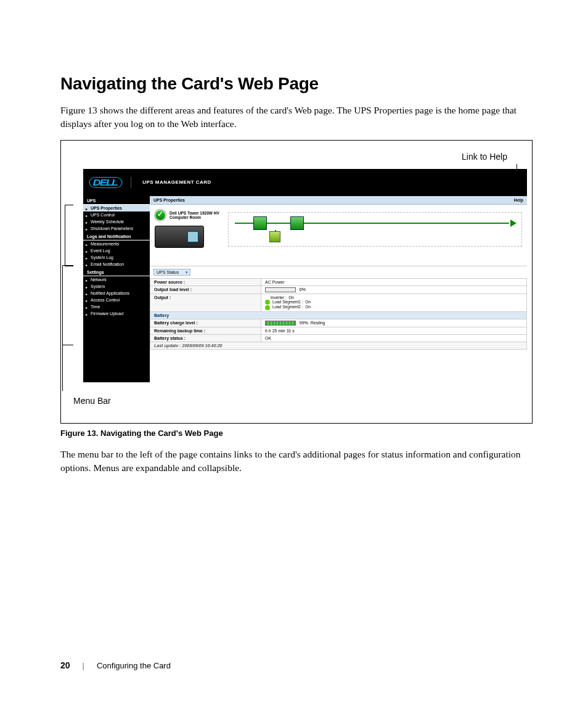  I want to click on device-location: Computer Room, so click(195, 217).